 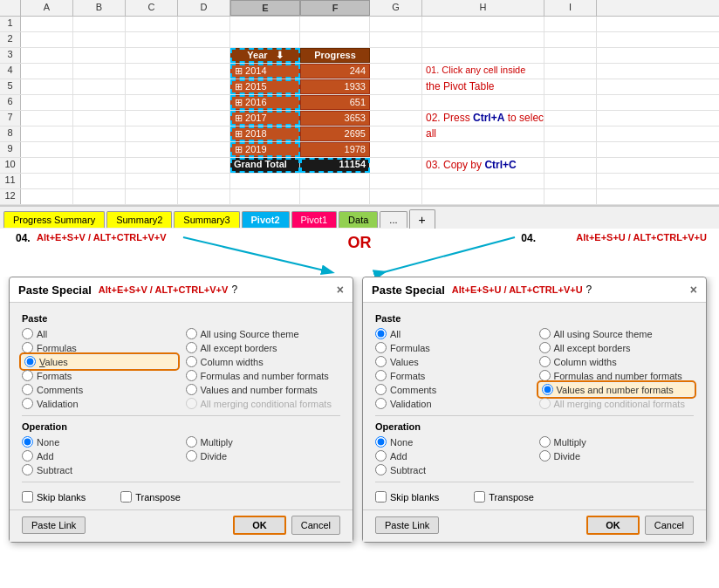 I want to click on row-6: 6 ⊞ 2016 651, so click(x=360, y=103).